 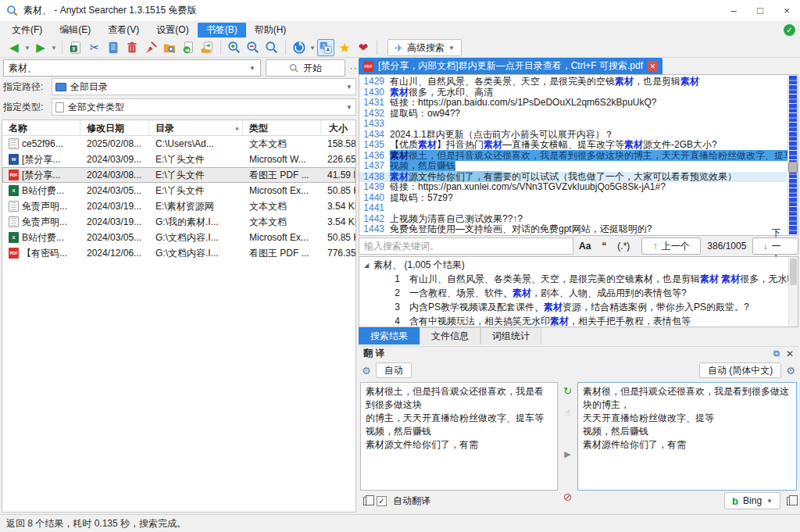 What do you see at coordinates (688, 436) in the screenshot?
I see `target-text-area: 素材很，但是抖观众还很喜欢，我是看到很多做这块的博主， 天天开直播给粉丝做改字、…` at bounding box center [688, 436].